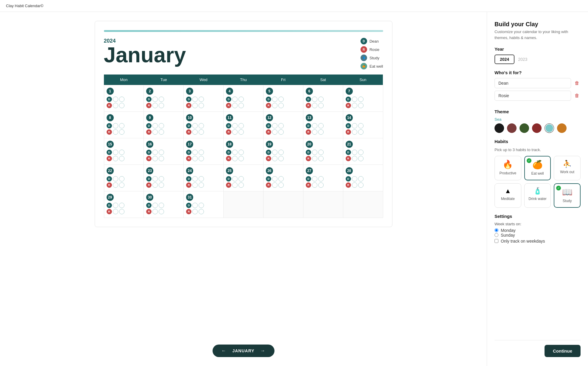 The height and width of the screenshot is (366, 588). I want to click on delete-dean-button: 🗑, so click(577, 83).